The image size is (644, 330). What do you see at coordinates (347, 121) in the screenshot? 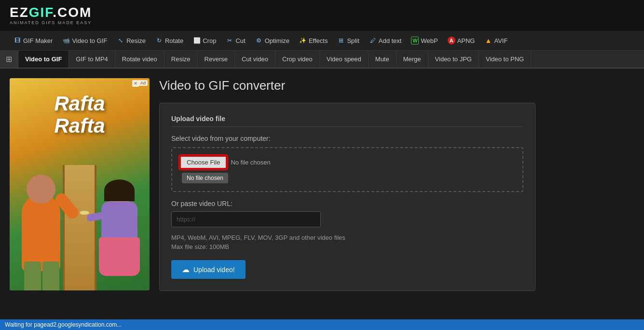
I see `upload-section-title: Upload video file` at bounding box center [347, 121].